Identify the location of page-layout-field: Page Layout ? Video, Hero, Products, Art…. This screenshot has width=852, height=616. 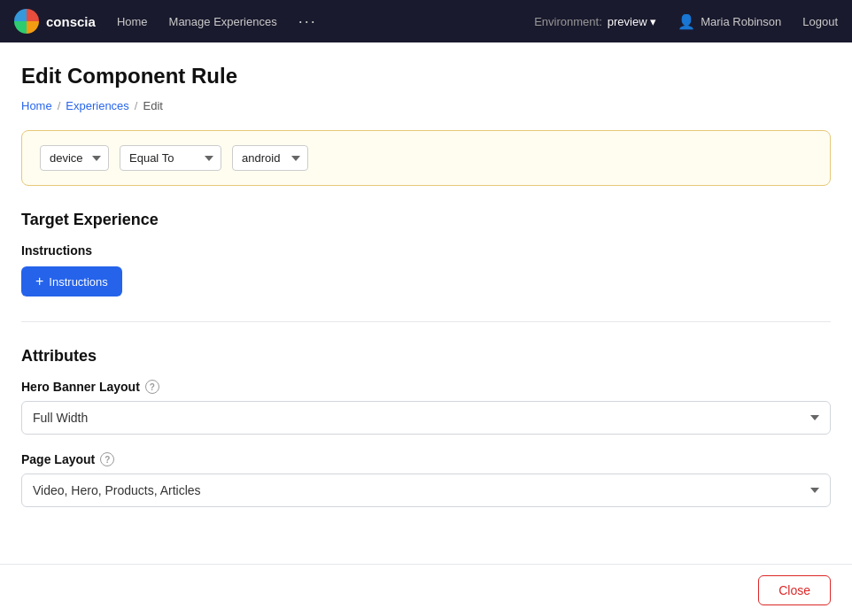
(426, 480).